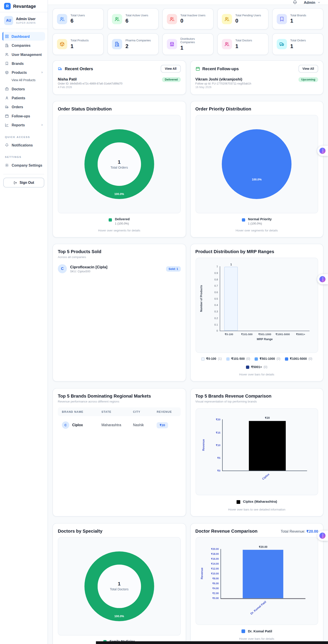  What do you see at coordinates (17, 107) in the screenshot?
I see `sidebar-item-label: Orders` at bounding box center [17, 107].